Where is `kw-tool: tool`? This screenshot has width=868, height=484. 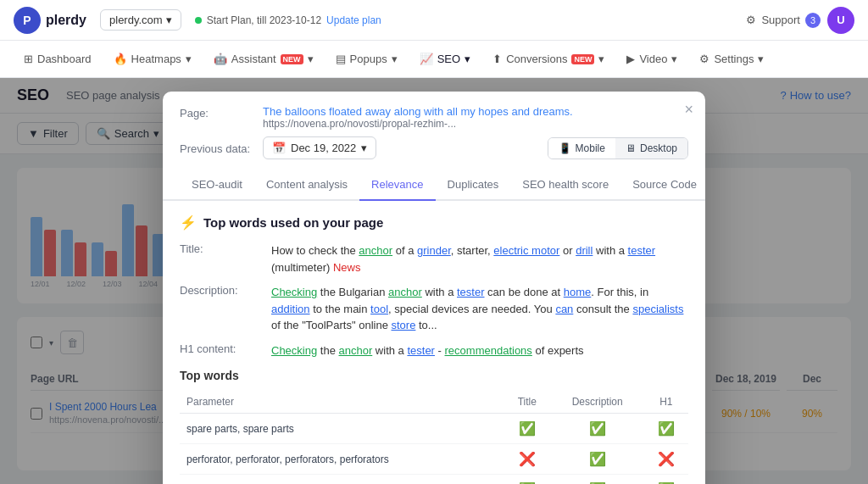
kw-tool: tool is located at coordinates (380, 309).